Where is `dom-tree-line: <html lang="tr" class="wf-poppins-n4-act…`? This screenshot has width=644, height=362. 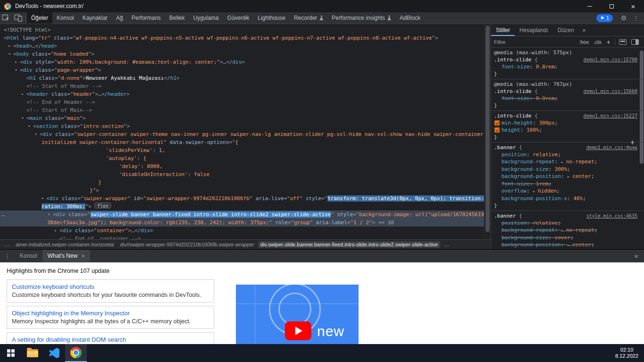 dom-tree-line: <html lang="tr" class="wf-poppins-n4-act… is located at coordinates (242, 38).